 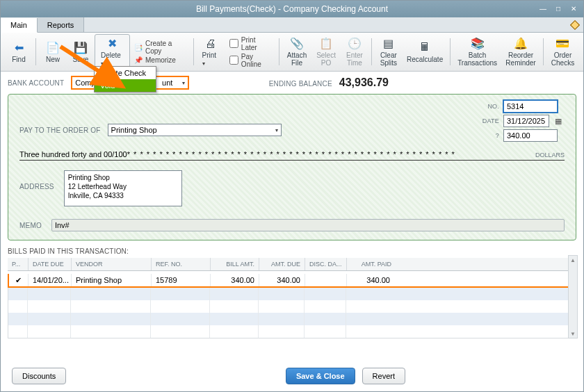 I want to click on revert-button: Revert, so click(x=384, y=376).